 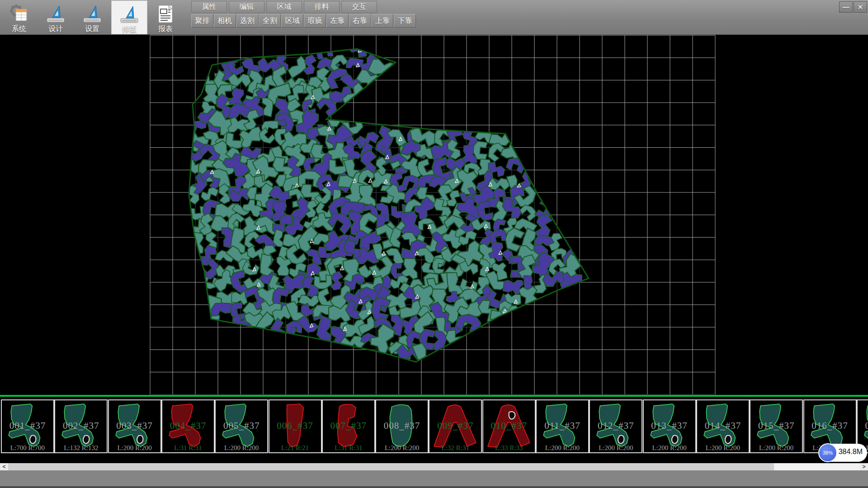 I want to click on toolbar-button-设置: 设置, so click(x=92, y=17).